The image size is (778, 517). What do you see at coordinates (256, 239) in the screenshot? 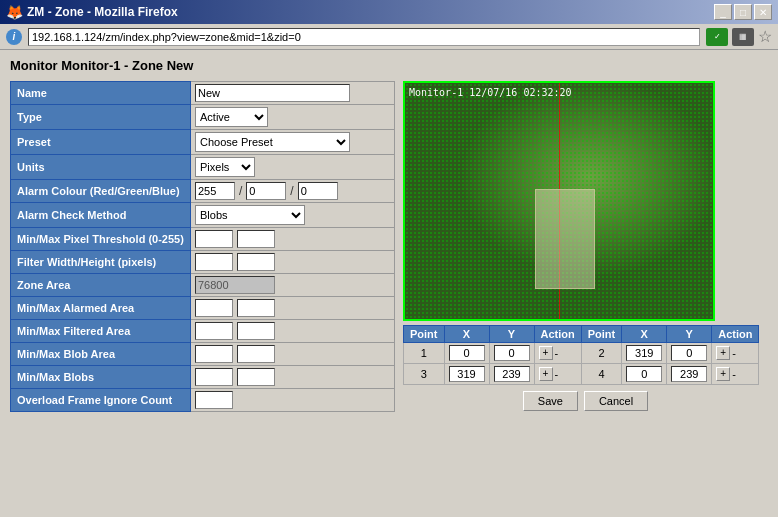
I see `pixel-threshold-max-input` at bounding box center [256, 239].